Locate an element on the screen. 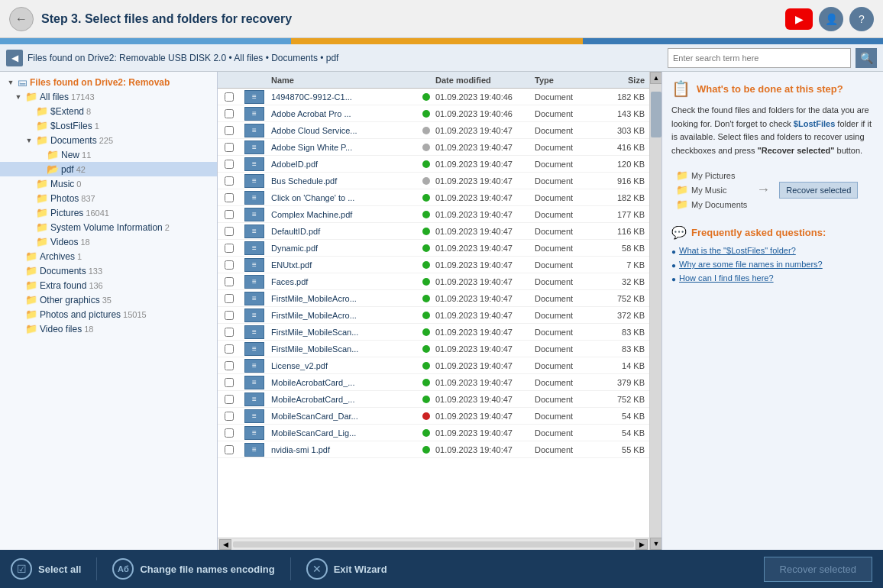 This screenshot has height=588, width=883. tree-item-extend: 📁 $Extend 8 is located at coordinates (108, 111).